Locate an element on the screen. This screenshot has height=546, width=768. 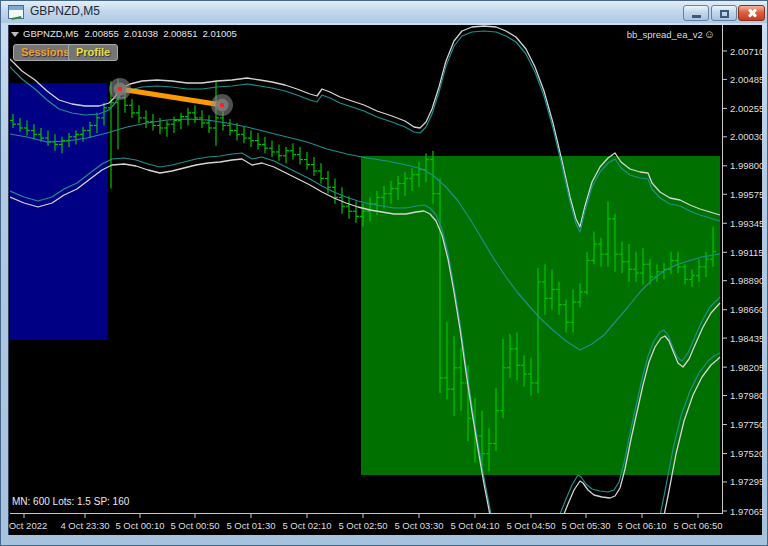
x-axis-label: 5 Oct 04:50 is located at coordinates (530, 526).